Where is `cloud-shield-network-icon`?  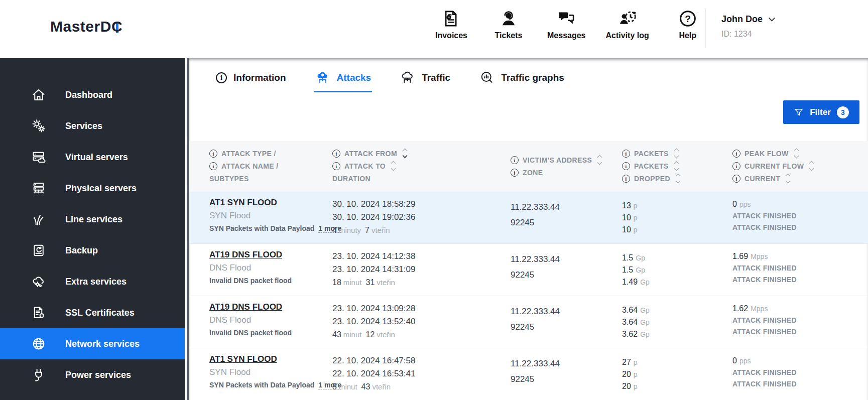
cloud-shield-network-icon is located at coordinates (323, 78).